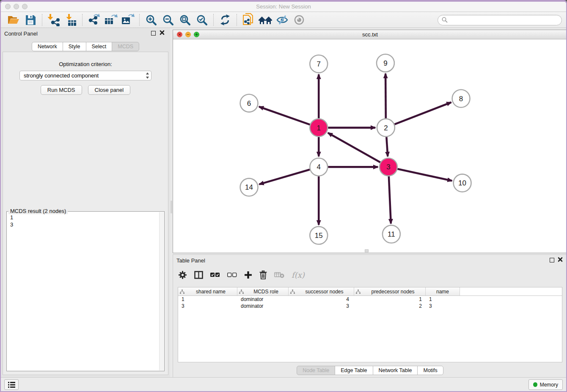  What do you see at coordinates (30, 20) in the screenshot?
I see `save-session-button` at bounding box center [30, 20].